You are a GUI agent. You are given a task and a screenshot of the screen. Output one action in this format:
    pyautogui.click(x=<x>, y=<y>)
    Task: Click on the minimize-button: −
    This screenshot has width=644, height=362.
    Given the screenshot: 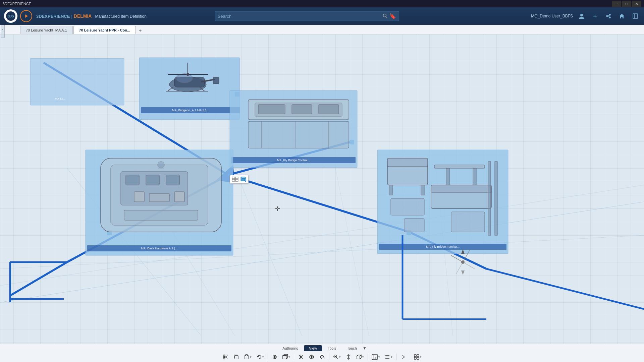 What is the action you would take?
    pyautogui.click(x=616, y=4)
    